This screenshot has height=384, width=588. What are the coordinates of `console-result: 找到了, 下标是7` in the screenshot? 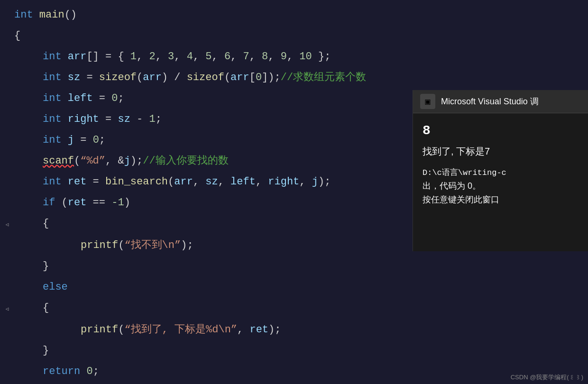 It's located at (501, 151).